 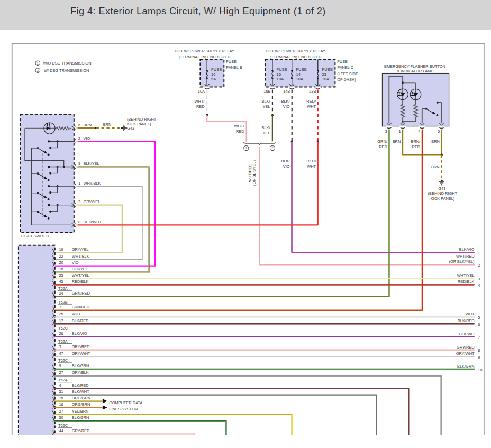 I want to click on svg-text: 14B, so click(x=287, y=91).